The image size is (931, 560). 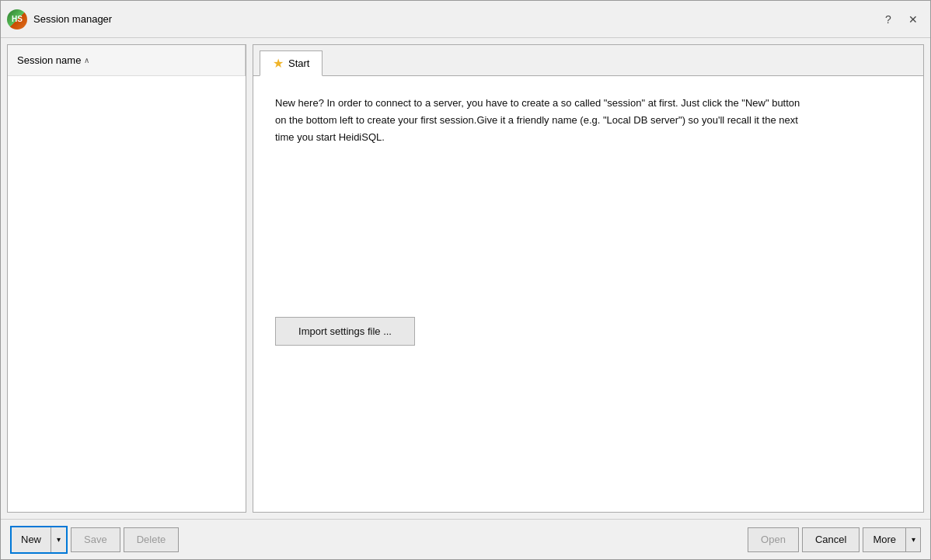 What do you see at coordinates (466, 19) in the screenshot?
I see `title-bar: HS Session manager ? ✕` at bounding box center [466, 19].